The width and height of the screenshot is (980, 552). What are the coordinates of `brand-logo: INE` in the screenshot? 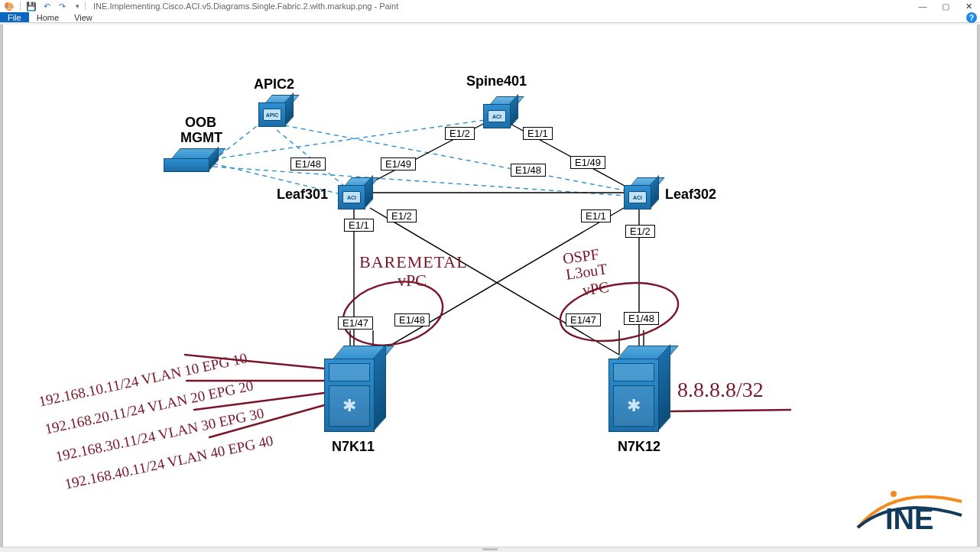 It's located at (887, 513).